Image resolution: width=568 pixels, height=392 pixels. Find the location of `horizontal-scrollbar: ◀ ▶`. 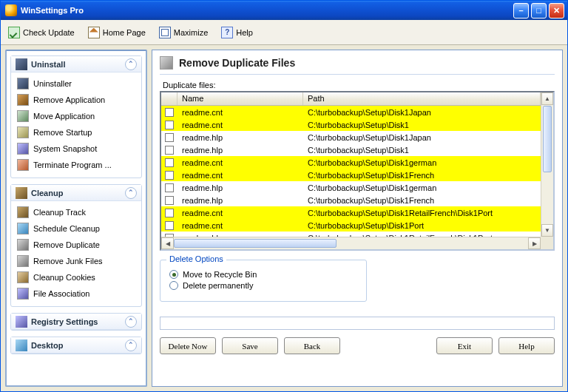

horizontal-scrollbar: ◀ ▶ is located at coordinates (351, 243).